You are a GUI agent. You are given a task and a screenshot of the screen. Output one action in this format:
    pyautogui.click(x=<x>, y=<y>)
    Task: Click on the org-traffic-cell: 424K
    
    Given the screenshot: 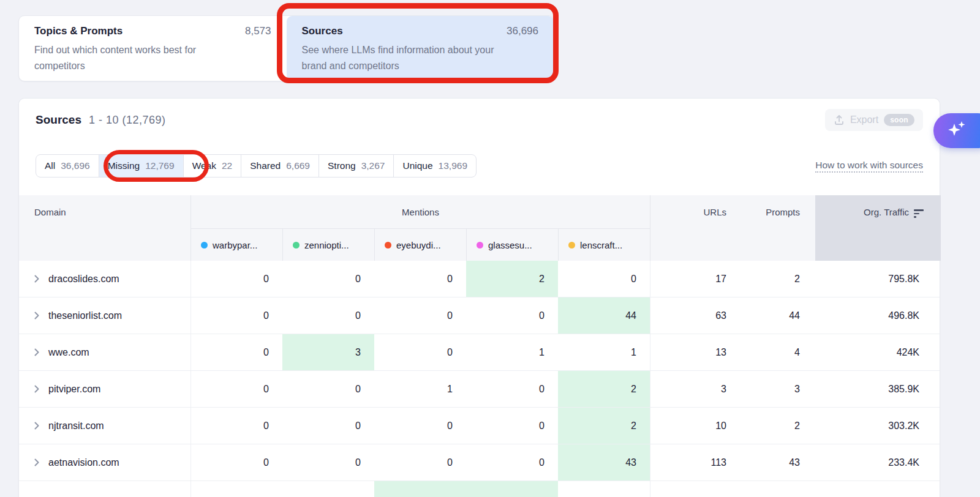 What is the action you would take?
    pyautogui.click(x=878, y=353)
    